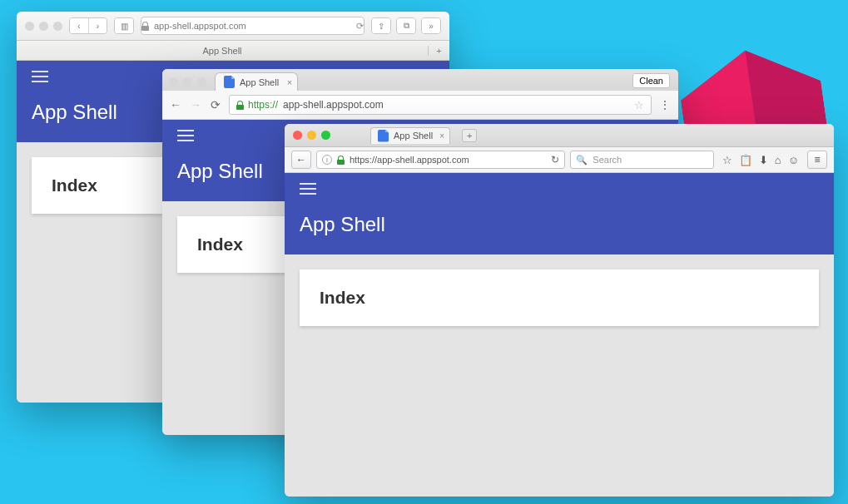 Image resolution: width=848 pixels, height=504 pixels. Describe the element at coordinates (440, 105) in the screenshot. I see `chrome-address-bar: https:// app-shell.appspot.com ☆` at that location.